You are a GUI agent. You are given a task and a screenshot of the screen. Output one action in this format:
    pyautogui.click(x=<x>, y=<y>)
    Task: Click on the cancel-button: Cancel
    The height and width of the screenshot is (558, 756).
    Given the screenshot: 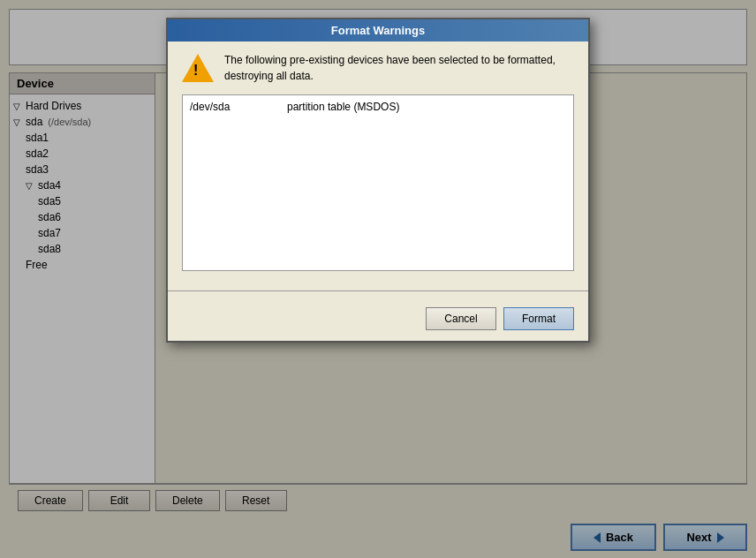 What is the action you would take?
    pyautogui.click(x=461, y=319)
    